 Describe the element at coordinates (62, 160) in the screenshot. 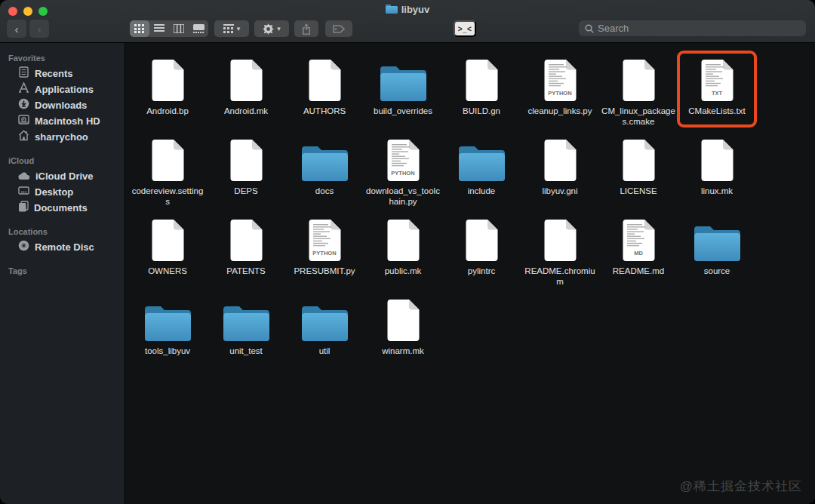

I see `sidebar-section-label: iCloud` at that location.